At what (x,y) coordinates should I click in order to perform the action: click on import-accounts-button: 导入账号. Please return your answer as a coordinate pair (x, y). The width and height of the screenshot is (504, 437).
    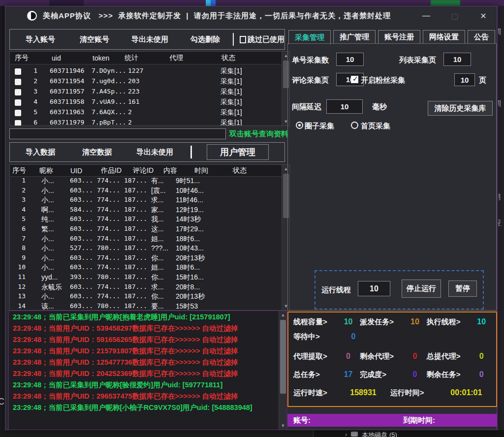
    Looking at the image, I should click on (40, 39).